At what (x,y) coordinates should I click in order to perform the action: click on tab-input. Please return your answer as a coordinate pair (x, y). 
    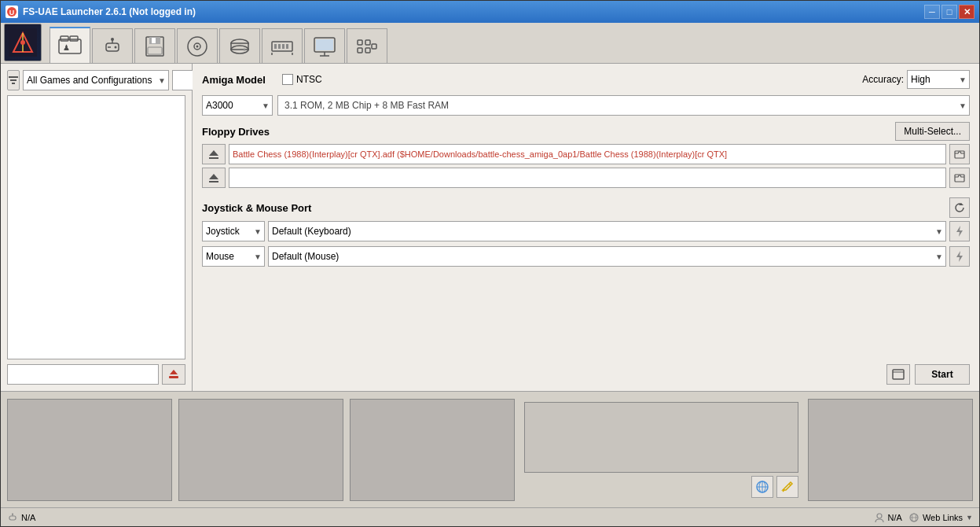
    Looking at the image, I should click on (112, 46).